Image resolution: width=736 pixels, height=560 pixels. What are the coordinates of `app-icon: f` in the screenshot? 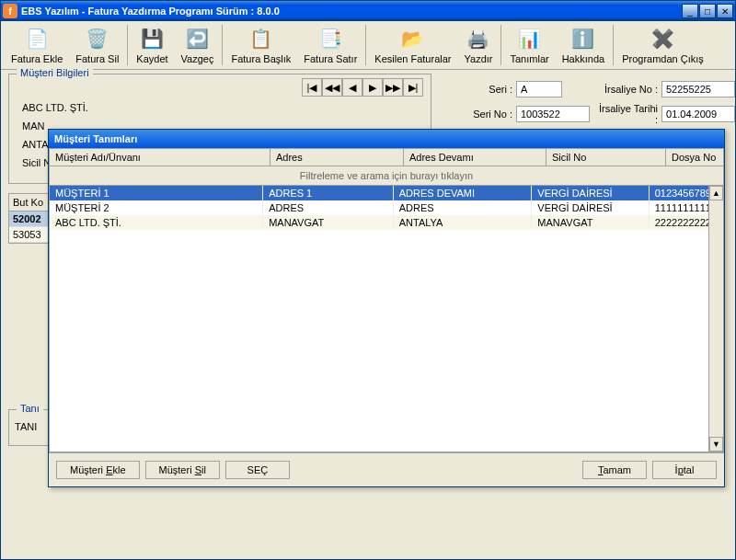 It's located at (10, 11).